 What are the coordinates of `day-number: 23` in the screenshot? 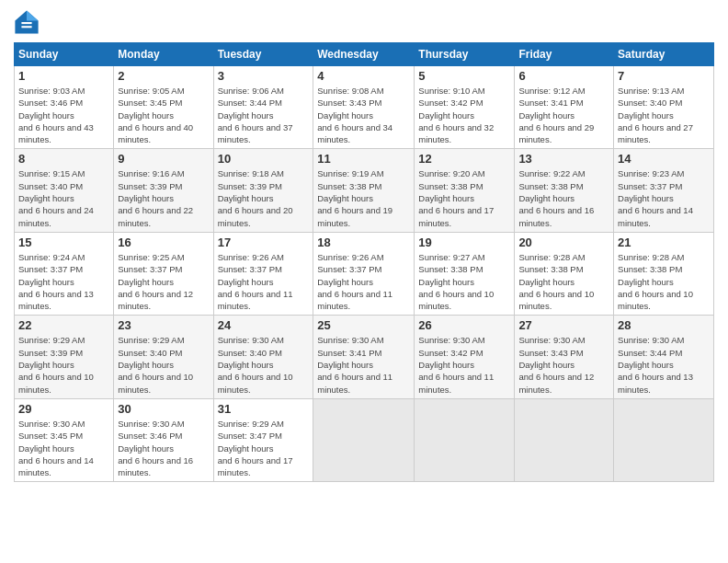 It's located at (164, 326).